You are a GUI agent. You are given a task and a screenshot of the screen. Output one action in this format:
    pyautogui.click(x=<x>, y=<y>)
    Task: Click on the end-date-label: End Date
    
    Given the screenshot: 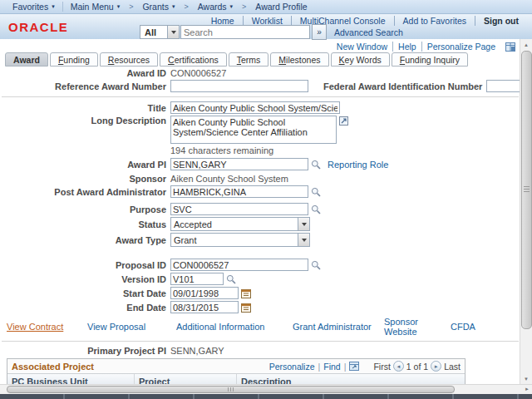 What is the action you would take?
    pyautogui.click(x=85, y=308)
    